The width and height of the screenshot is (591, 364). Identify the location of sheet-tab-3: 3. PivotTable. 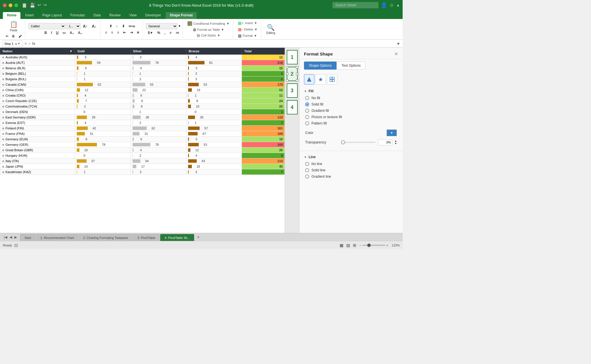
(146, 237).